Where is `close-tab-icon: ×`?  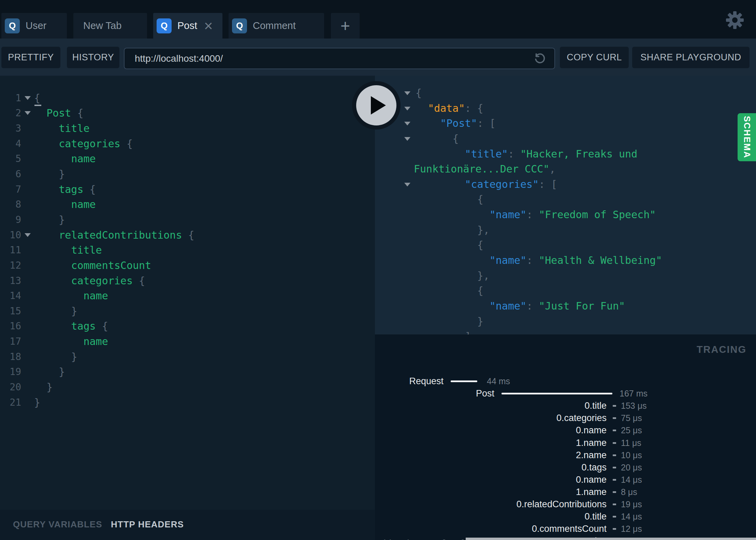
close-tab-icon: × is located at coordinates (208, 26).